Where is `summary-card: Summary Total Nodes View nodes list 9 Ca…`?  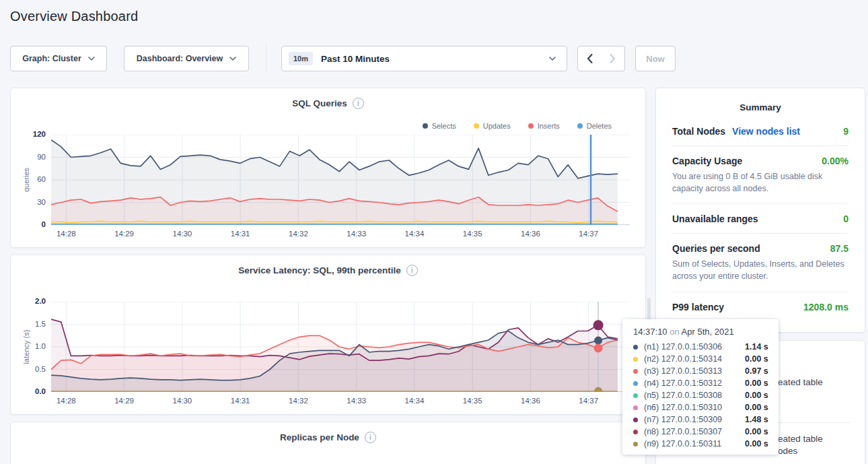
summary-card: Summary Total Nodes View nodes list 9 Ca… is located at coordinates (760, 210).